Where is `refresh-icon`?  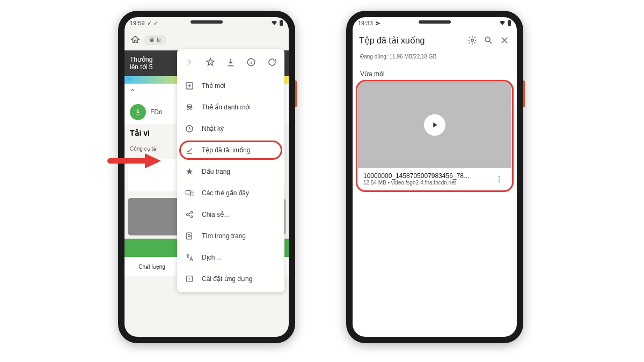 refresh-icon is located at coordinates (272, 62).